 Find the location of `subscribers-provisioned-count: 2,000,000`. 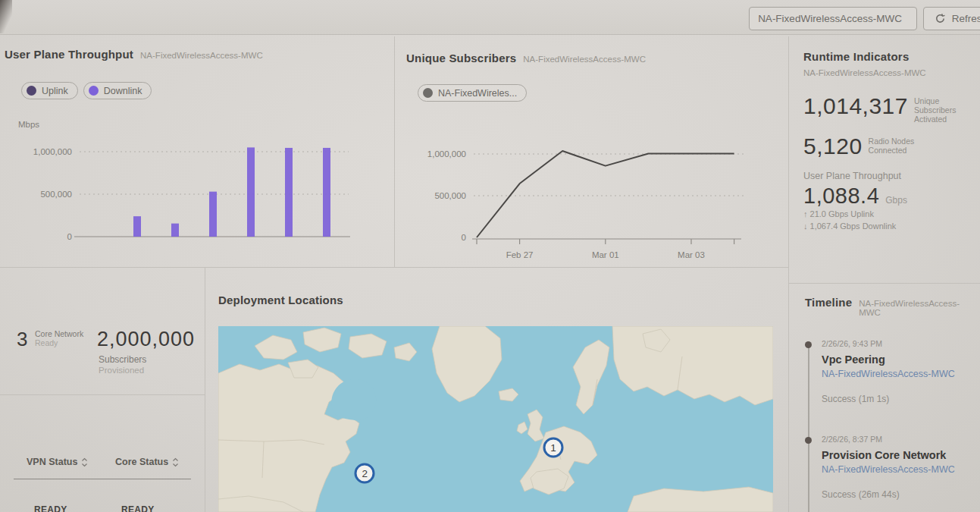

subscribers-provisioned-count: 2,000,000 is located at coordinates (146, 340).